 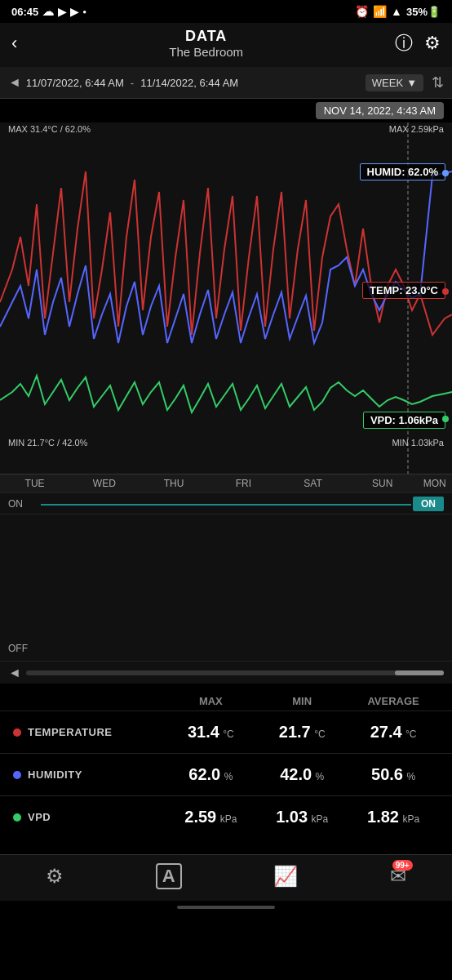 I want to click on end-date: 11/14/2022, 6:44 AM, so click(x=189, y=83).